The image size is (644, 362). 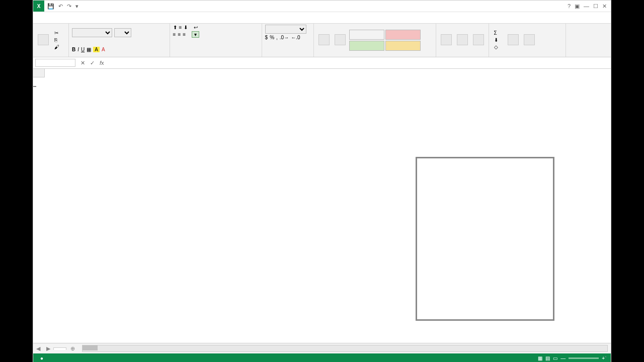 I want to click on align-right-icon: ≡, so click(x=184, y=34).